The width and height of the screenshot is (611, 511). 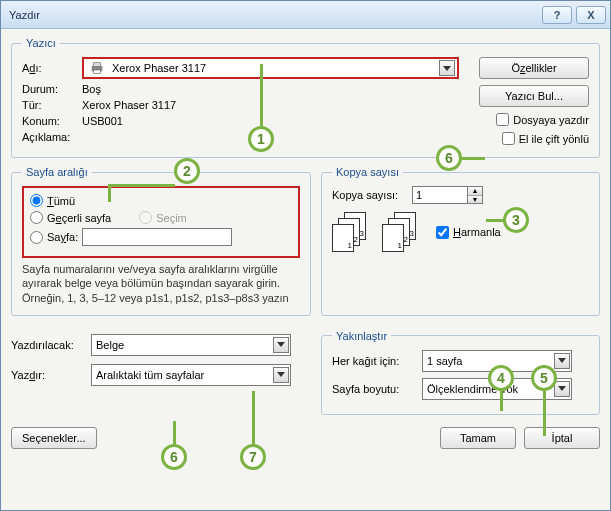 I want to click on copies-input, so click(x=440, y=195).